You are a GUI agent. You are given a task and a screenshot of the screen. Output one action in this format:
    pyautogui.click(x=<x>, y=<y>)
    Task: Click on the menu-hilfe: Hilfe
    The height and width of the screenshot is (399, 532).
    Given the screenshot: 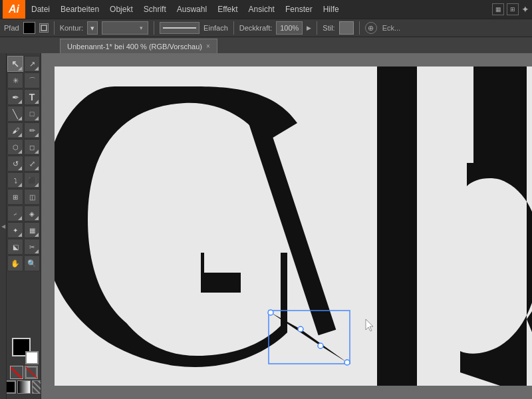 What is the action you would take?
    pyautogui.click(x=331, y=9)
    